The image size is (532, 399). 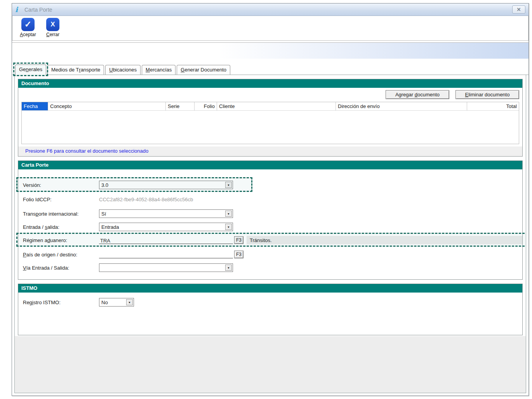 What do you see at coordinates (402, 106) in the screenshot?
I see `column-header-direccion: Dirección de envío` at bounding box center [402, 106].